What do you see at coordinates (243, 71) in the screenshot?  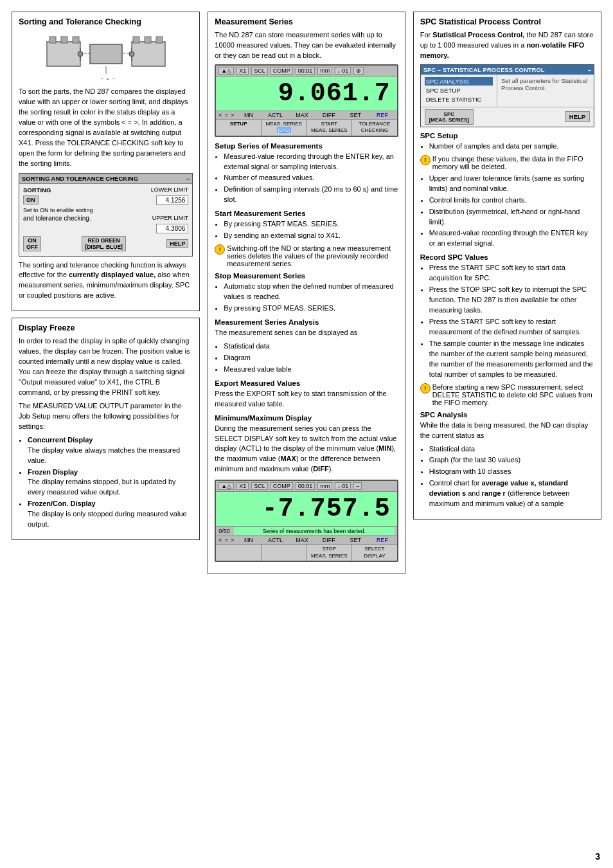 I see `nd-ch1: X1` at bounding box center [243, 71].